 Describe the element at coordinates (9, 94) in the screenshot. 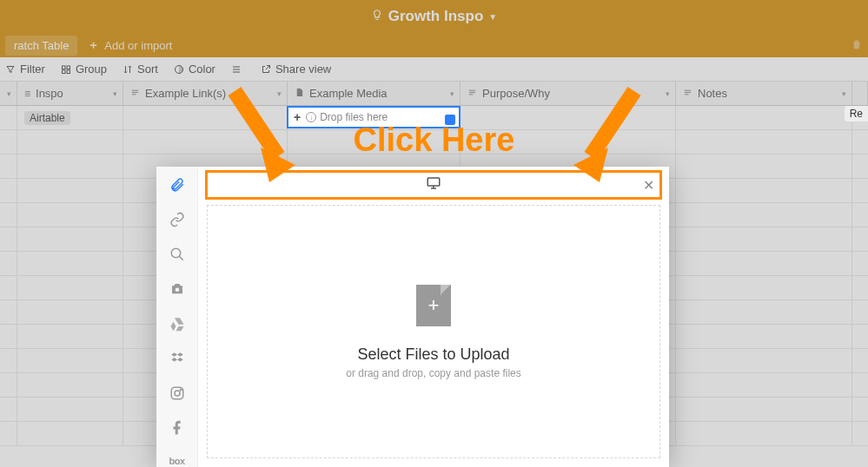

I see `column-chevron: ▾` at that location.